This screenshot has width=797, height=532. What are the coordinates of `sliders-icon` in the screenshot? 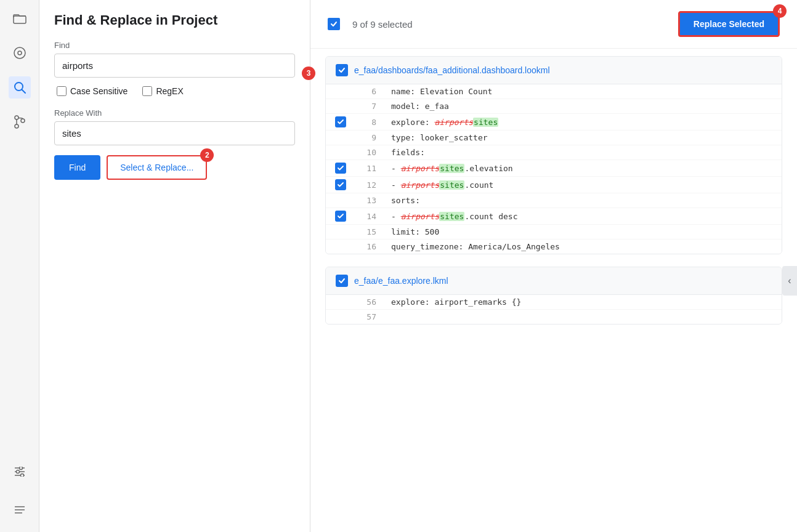 It's located at (20, 472).